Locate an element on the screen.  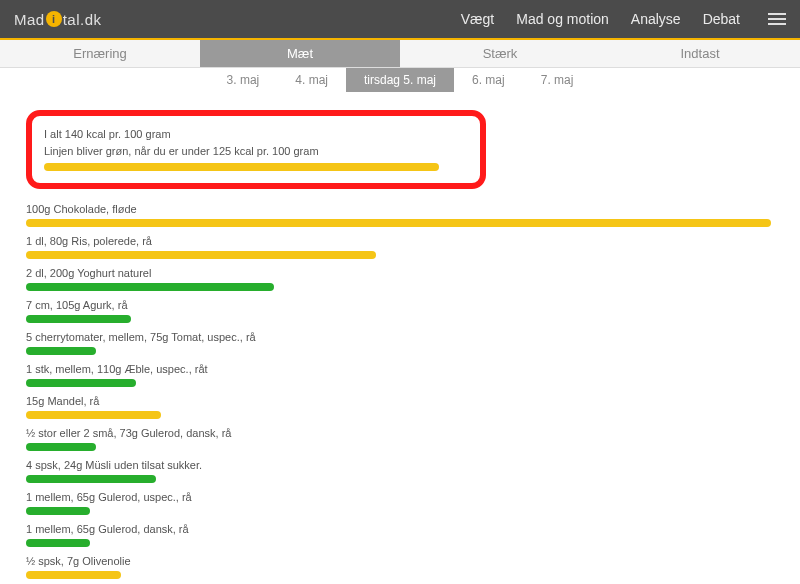
food-item: ½ stor eller 2 små, 73g Gulerod, dansk, … is located at coordinates (400, 439).